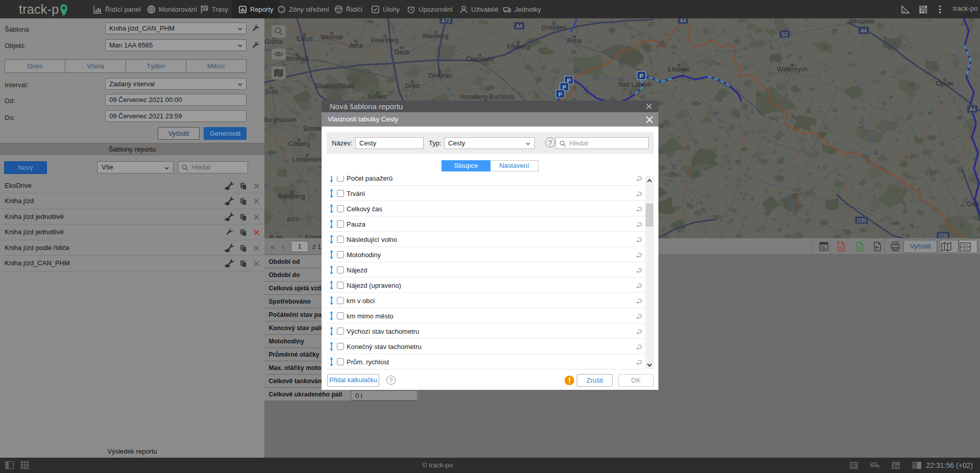 The image size is (980, 473). Describe the element at coordinates (860, 247) in the screenshot. I see `svg-text: x` at that location.